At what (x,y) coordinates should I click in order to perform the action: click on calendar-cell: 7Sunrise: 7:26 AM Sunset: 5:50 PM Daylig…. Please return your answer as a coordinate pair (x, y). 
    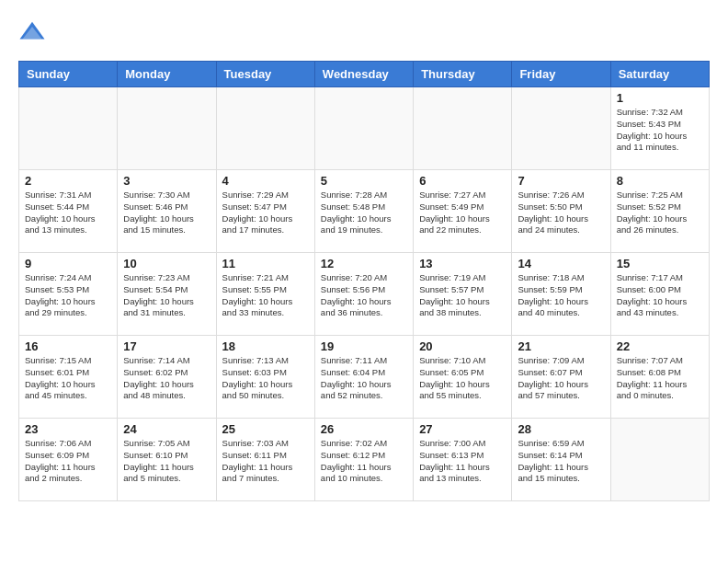
    Looking at the image, I should click on (561, 212).